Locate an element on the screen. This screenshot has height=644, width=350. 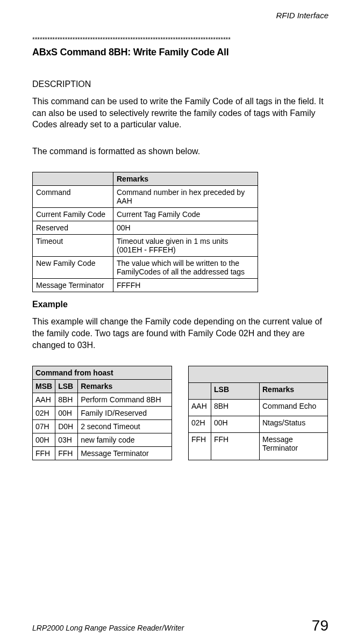
table-cell: 2 second Timeout is located at coordinates (125, 426).